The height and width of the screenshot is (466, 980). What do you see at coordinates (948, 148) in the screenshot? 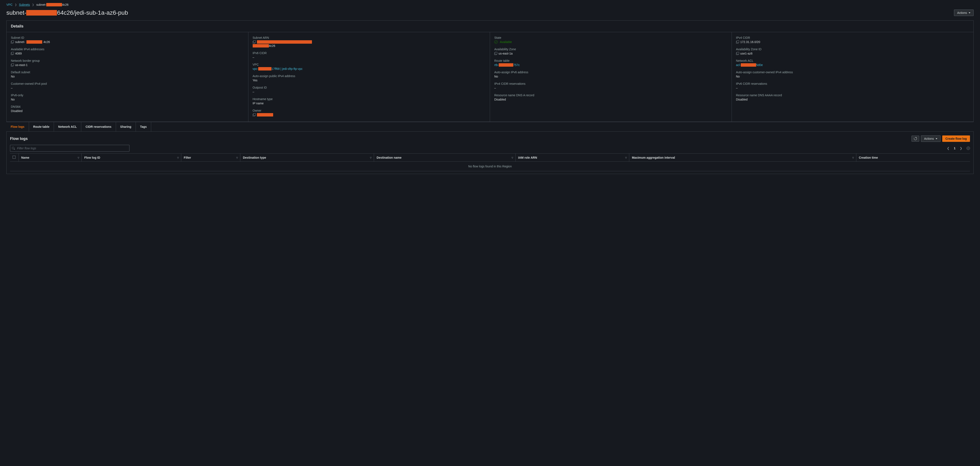
I see `prev-page-button: ❮` at bounding box center [948, 148].